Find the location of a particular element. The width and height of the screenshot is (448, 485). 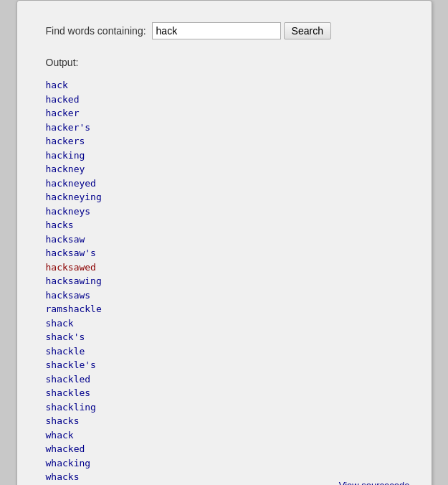

list-item: hacks is located at coordinates (224, 225).